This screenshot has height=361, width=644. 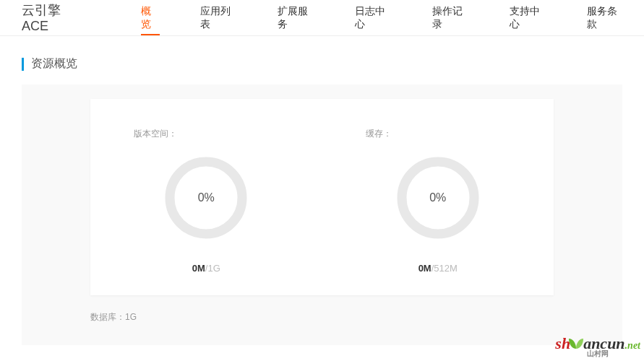 What do you see at coordinates (379, 134) in the screenshot?
I see `chart-title: 缓存：` at bounding box center [379, 134].